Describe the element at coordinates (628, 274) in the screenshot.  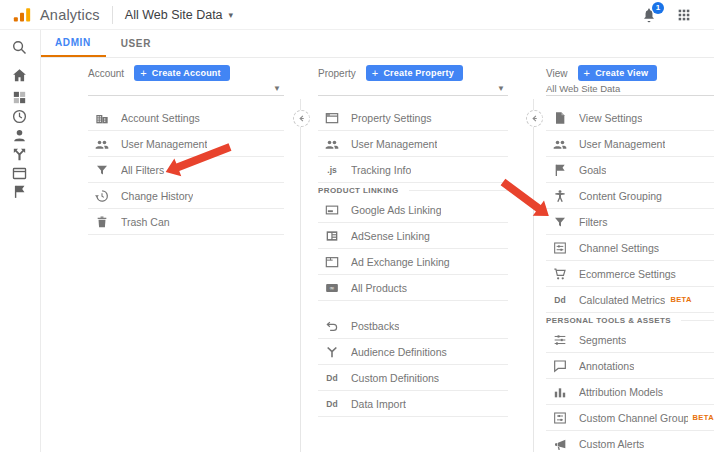
I see `item-label: Ecommerce Settings` at that location.